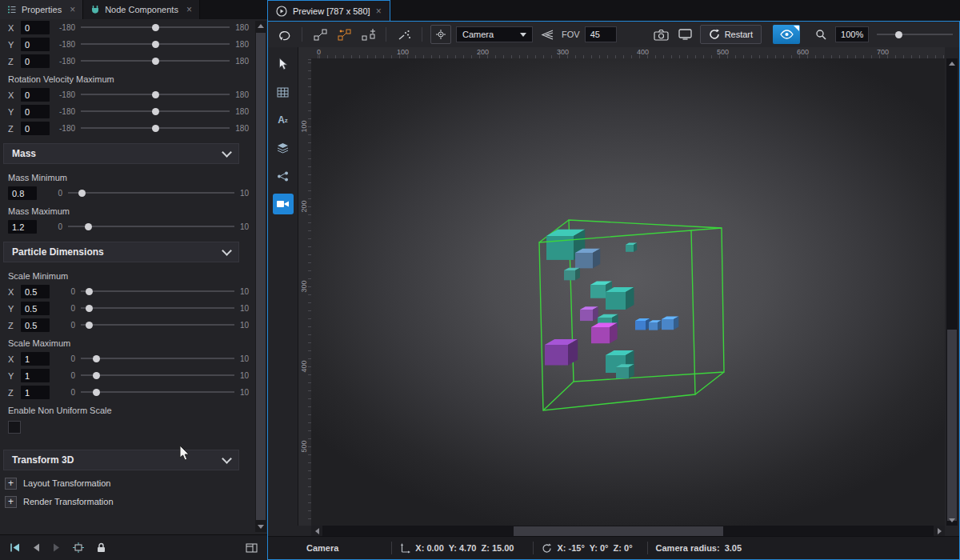 The image size is (960, 560). Describe the element at coordinates (304, 446) in the screenshot. I see `ruler-tick-label: 500` at that location.